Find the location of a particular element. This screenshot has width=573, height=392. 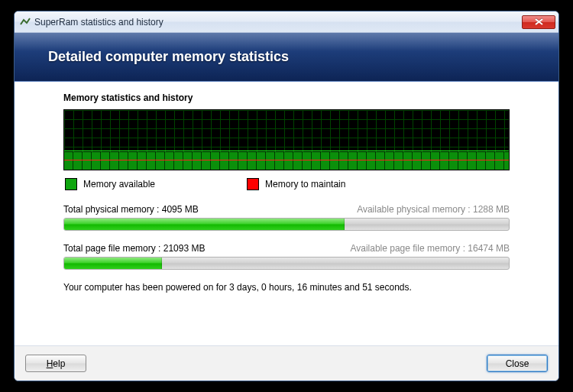

legend-available: Memory available is located at coordinates (110, 184).